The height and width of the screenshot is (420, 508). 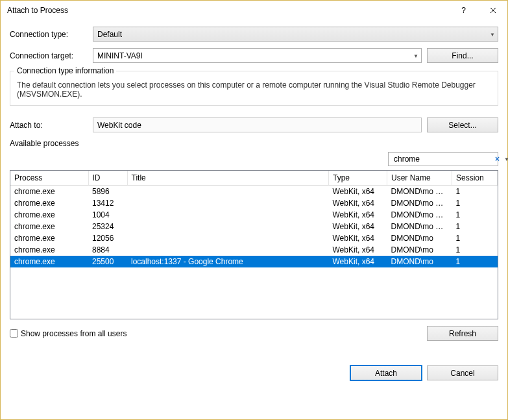 I want to click on refresh-button: Refresh, so click(x=463, y=334).